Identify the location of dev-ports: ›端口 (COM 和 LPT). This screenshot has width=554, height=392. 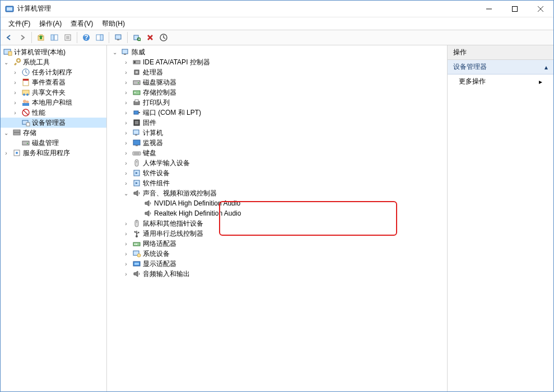
(277, 113).